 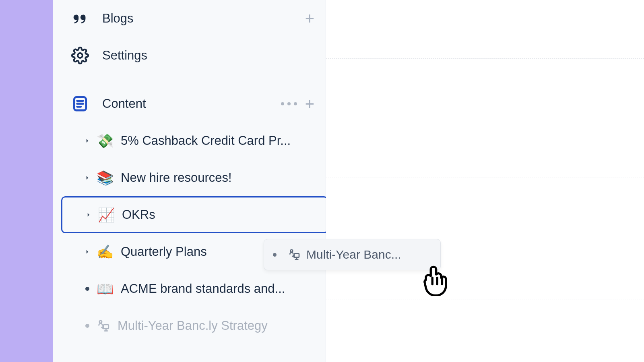 I want to click on section-more-button, so click(x=289, y=104).